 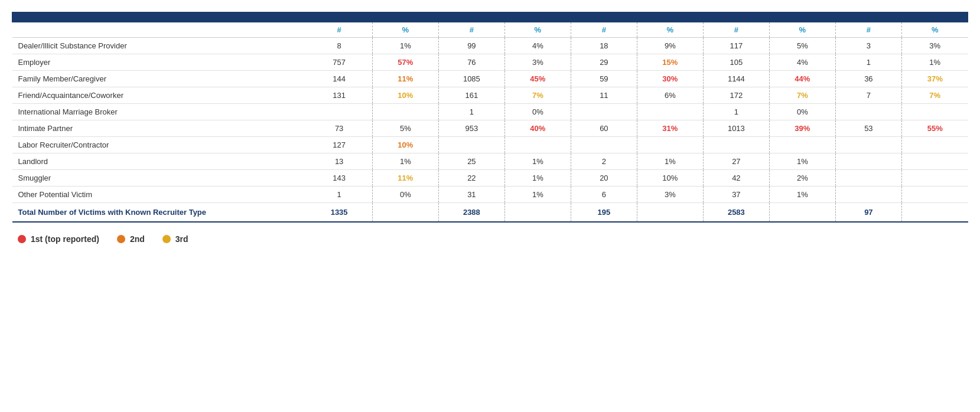 What do you see at coordinates (868, 129) in the screenshot?
I see `row-cell: 53` at bounding box center [868, 129].